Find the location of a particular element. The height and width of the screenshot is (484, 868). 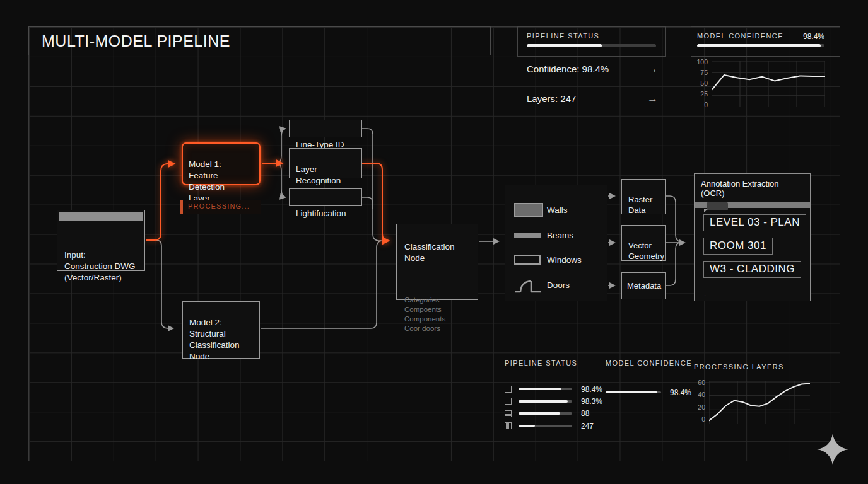

model-confidence-header-box is located at coordinates (766, 42).